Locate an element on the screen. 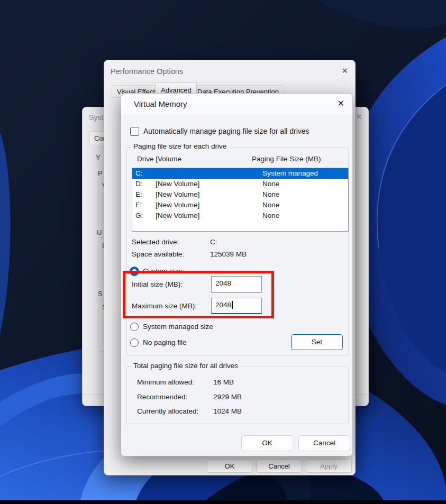 This screenshot has width=446, height=504. sysprops-text-fragment: U is located at coordinates (99, 233).